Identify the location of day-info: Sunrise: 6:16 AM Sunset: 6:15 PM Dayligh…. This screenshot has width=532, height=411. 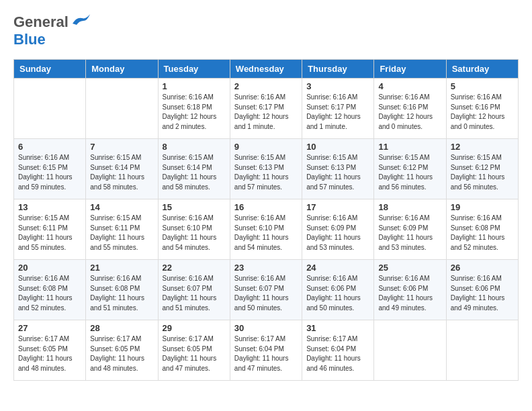
(50, 173).